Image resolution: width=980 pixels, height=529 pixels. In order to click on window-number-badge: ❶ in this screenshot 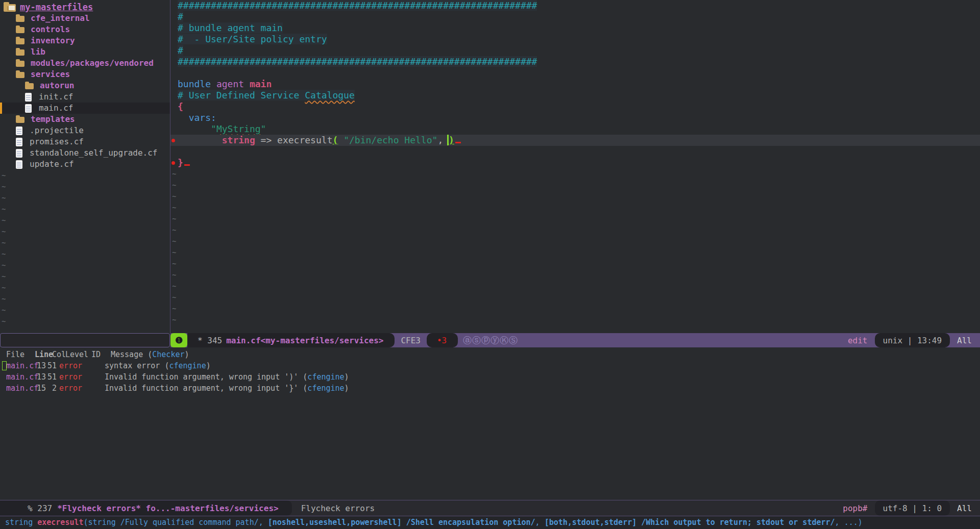, I will do `click(179, 340)`.